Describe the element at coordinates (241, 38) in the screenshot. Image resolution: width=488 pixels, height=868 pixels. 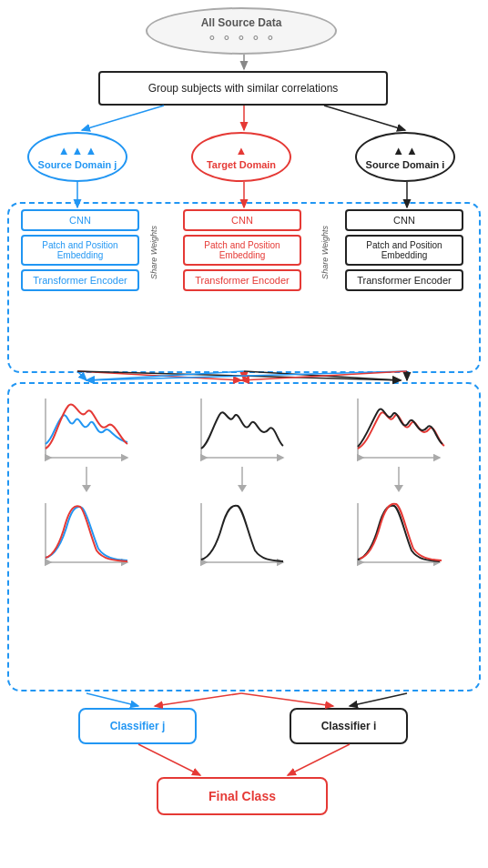
I see `people-icons: ⚬ ⚬ ⚬ ⚬ ⚬` at that location.